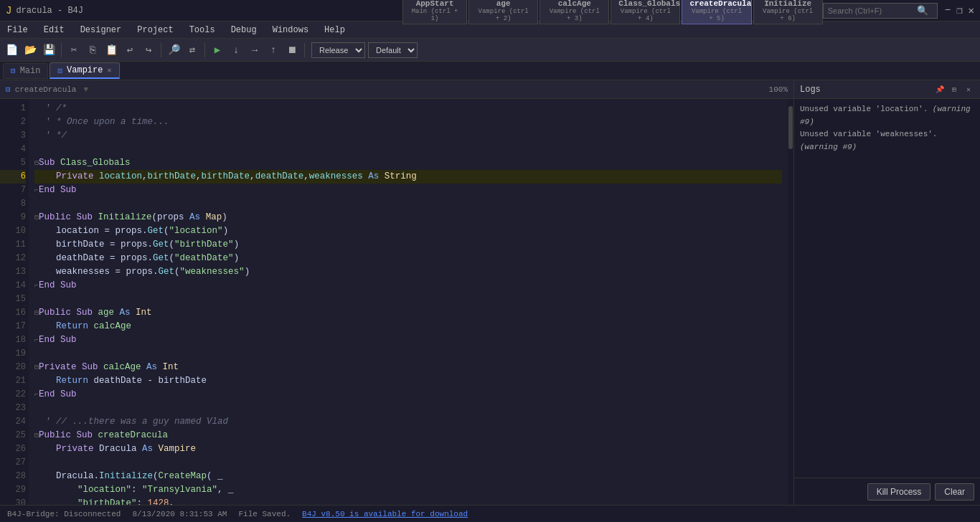 The width and height of the screenshot is (980, 522). Describe the element at coordinates (923, 11) in the screenshot. I see `search-icon: 🔍` at that location.